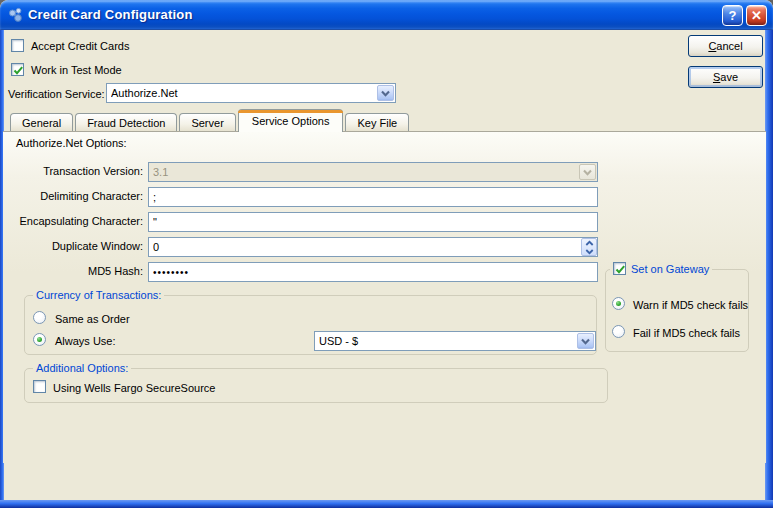 This screenshot has height=508, width=773. I want to click on duplicate-window-field, so click(373, 247).